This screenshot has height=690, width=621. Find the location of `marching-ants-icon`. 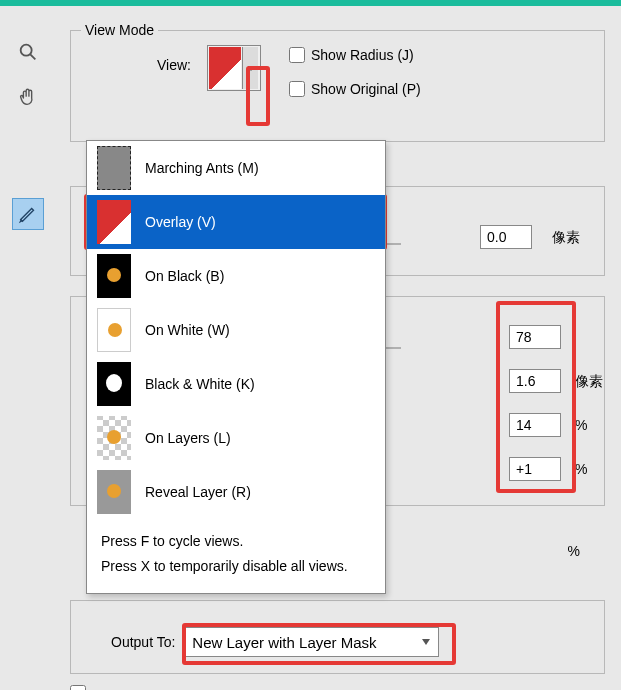

marching-ants-icon is located at coordinates (114, 168).